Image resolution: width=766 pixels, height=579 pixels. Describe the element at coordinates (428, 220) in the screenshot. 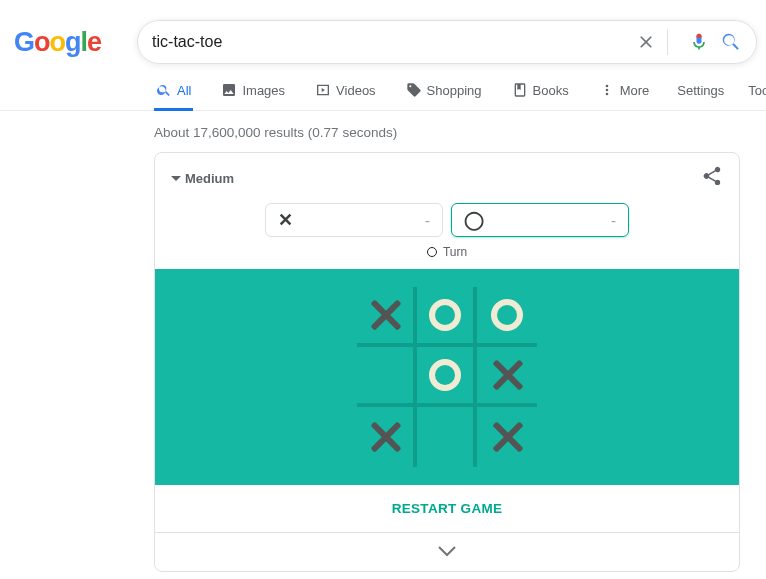

I see `x-score-value: -` at that location.